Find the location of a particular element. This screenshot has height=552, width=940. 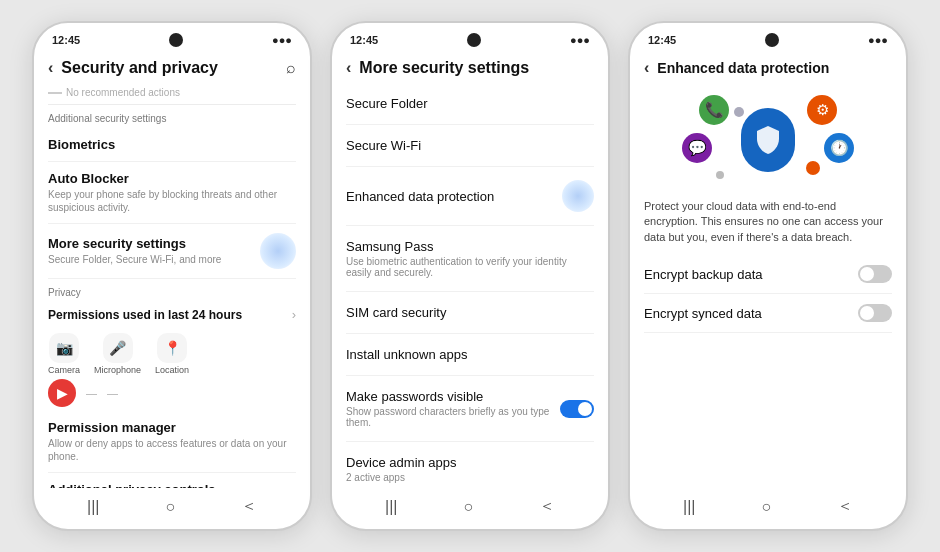

section-additional-label: Additional security settings is located at coordinates (172, 118).